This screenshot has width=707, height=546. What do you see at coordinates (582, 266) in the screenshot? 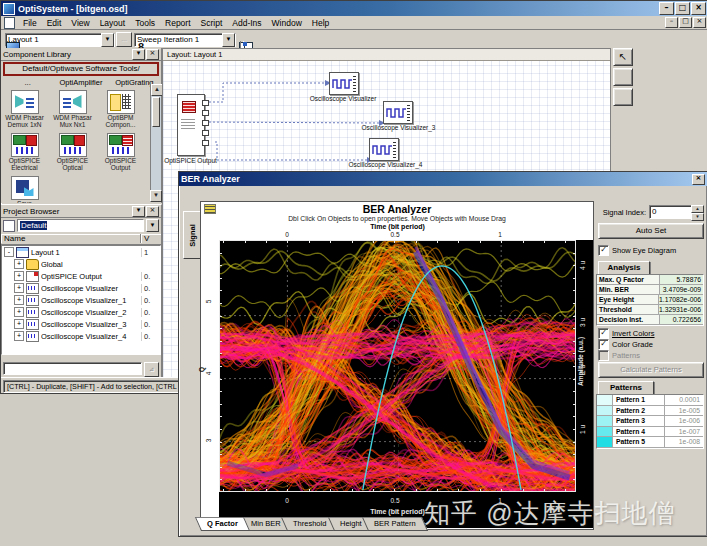
I see `y-right-tick: 4 u` at bounding box center [582, 266].